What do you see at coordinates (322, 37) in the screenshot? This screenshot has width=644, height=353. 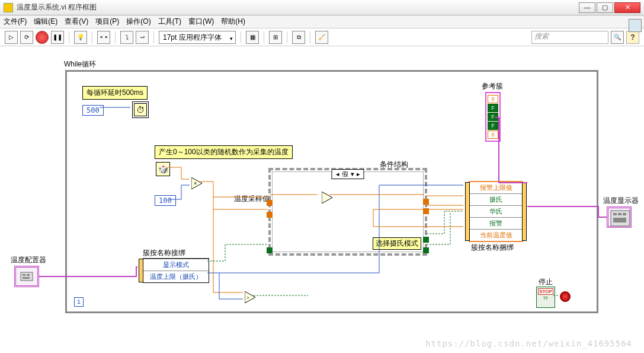 I see `toolbar: ▷ ⟳ ❚❚ 💡 ⚬⚬ ⤵ ⤻ 17pt 应用程序字体 ▦ ⊞ ⧉ 🧹 搜索 🔍…` at bounding box center [322, 37].